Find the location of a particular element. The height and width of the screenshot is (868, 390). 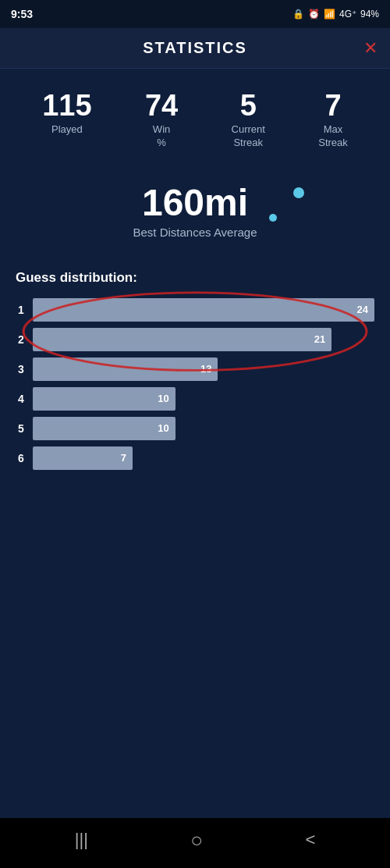

stat-max-streak: 7 MaxStreak is located at coordinates (333, 120).